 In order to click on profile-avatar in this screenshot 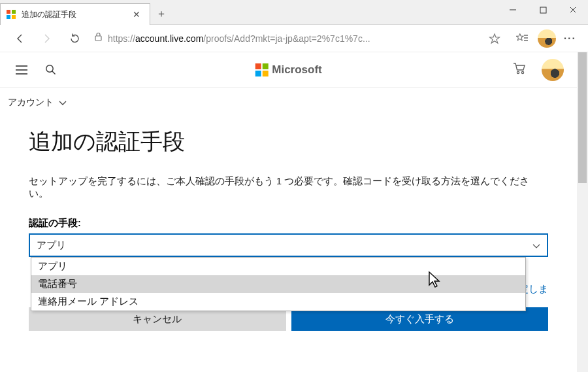, I will do `click(547, 39)`.